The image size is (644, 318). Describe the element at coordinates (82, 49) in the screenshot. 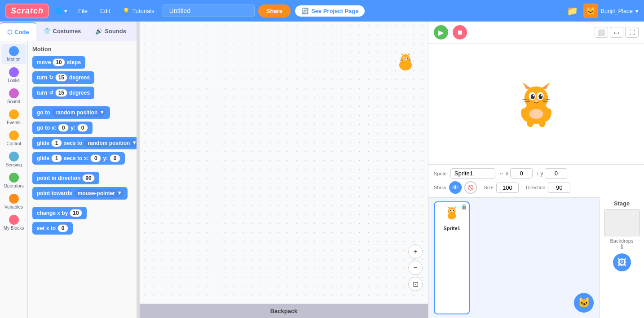

I see `blocks-category-title: Motion` at that location.